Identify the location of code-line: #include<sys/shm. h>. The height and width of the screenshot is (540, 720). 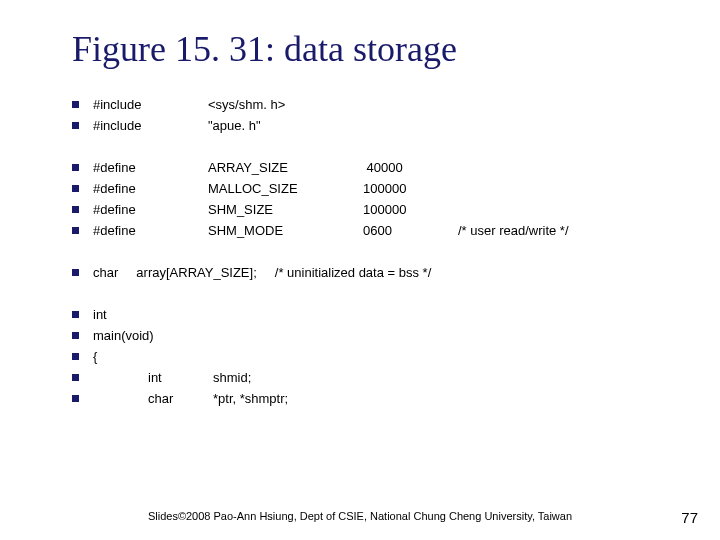
(408, 104).